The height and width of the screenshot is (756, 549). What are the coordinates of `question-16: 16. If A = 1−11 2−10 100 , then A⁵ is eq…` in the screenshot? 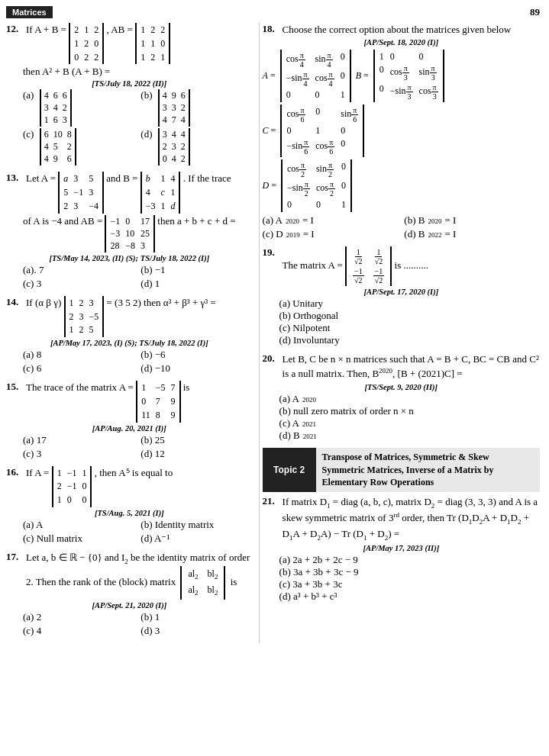 It's located at (130, 505).